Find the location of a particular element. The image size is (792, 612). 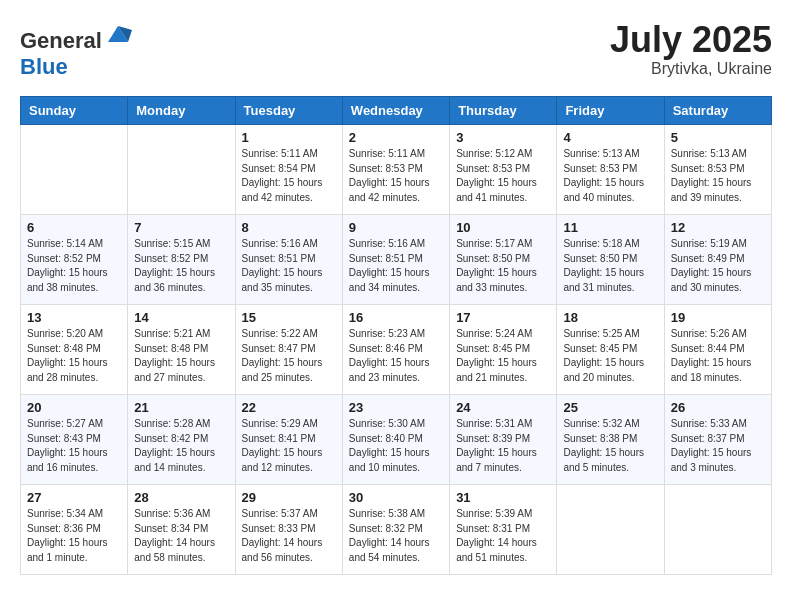

day-number: 13 is located at coordinates (74, 318).